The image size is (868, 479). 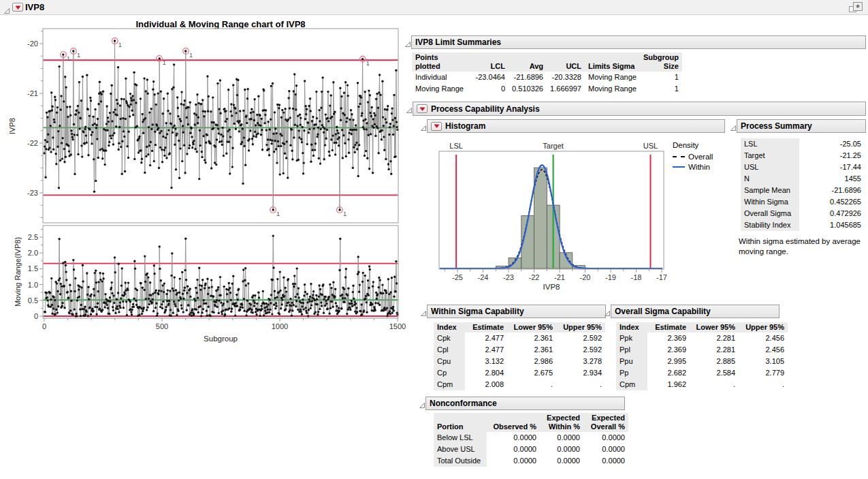 What do you see at coordinates (581, 350) in the screenshot?
I see `table-cell: 2.592` at bounding box center [581, 350].